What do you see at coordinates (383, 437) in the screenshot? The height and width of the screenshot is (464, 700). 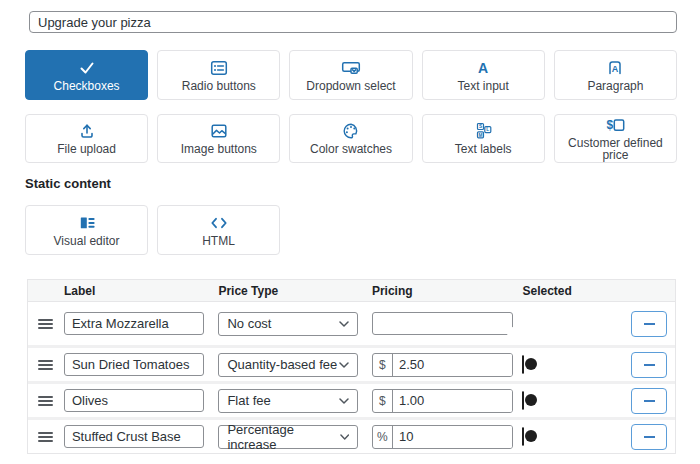 I see `percent-prefix: %` at bounding box center [383, 437].